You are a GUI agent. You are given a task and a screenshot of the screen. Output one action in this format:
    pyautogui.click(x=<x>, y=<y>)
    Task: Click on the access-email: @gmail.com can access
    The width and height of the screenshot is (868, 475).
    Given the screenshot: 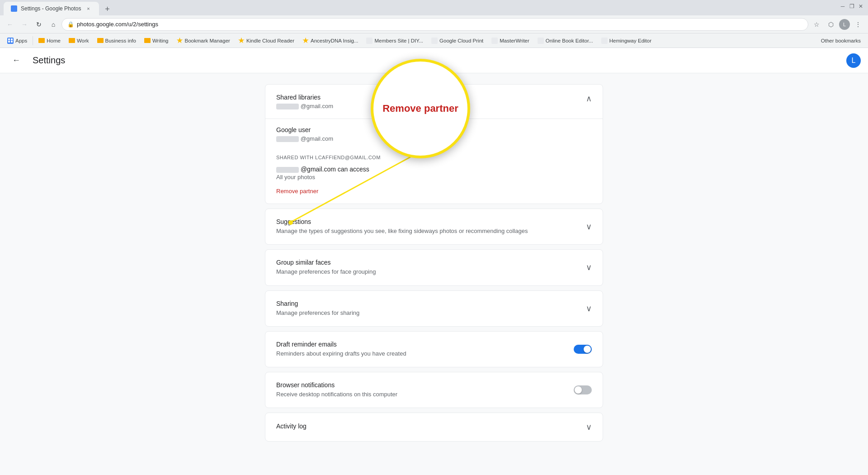 What is the action you would take?
    pyautogui.click(x=434, y=169)
    